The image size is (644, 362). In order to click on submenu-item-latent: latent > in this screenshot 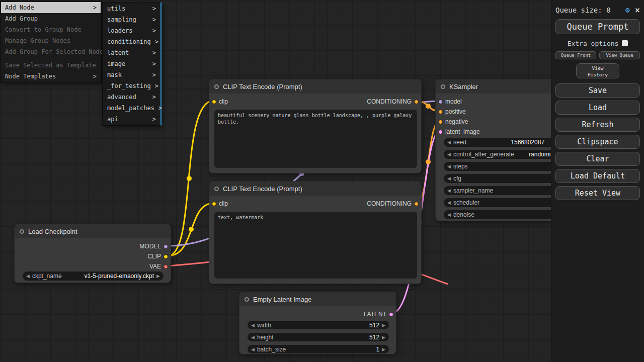, I will do `click(132, 53)`.